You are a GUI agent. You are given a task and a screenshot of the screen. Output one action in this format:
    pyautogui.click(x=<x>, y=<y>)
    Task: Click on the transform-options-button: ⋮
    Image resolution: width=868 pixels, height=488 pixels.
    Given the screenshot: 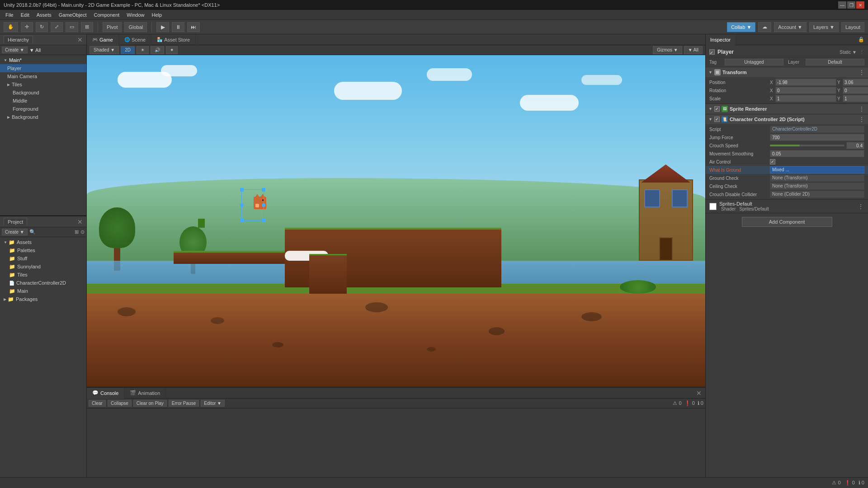 What is the action you would take?
    pyautogui.click(x=862, y=72)
    